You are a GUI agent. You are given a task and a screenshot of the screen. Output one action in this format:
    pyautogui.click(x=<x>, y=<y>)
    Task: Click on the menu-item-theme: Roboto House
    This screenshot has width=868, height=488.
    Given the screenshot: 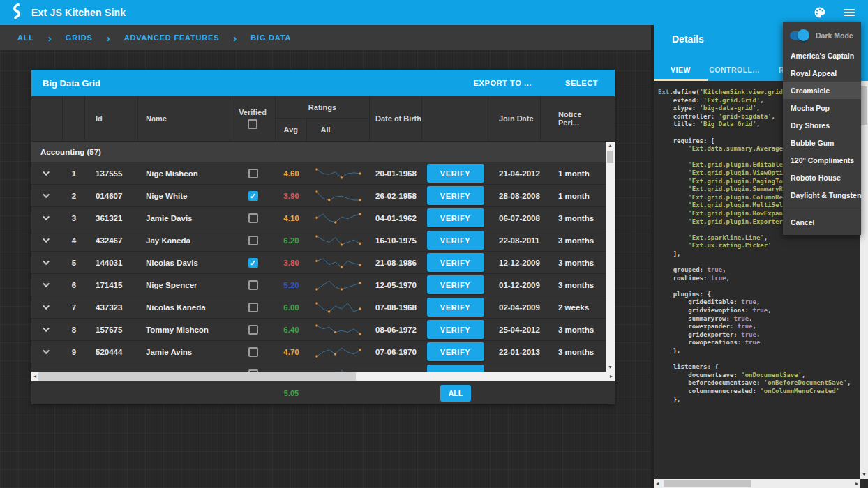 What is the action you would take?
    pyautogui.click(x=822, y=177)
    